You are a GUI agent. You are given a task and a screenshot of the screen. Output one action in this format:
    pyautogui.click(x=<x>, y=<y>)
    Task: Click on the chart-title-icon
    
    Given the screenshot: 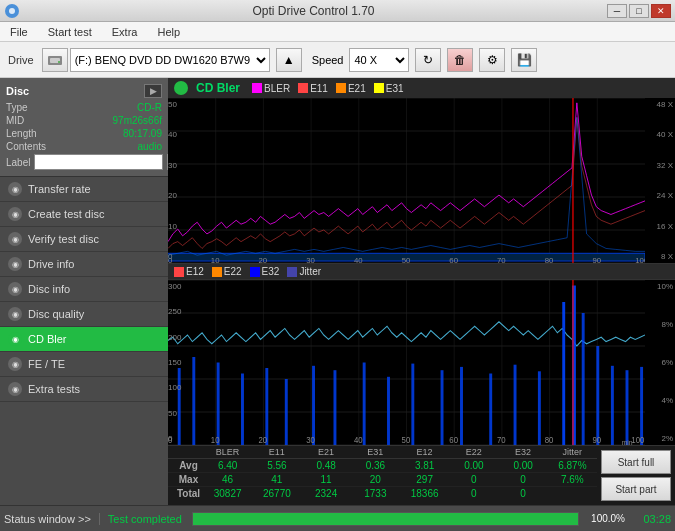 What is the action you would take?
    pyautogui.click(x=181, y=88)
    